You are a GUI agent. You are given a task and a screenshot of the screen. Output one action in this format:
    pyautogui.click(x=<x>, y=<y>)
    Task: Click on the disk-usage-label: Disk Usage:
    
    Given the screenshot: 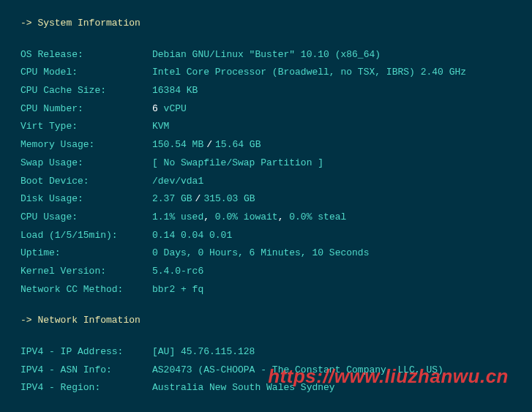 What is the action you would take?
    pyautogui.click(x=86, y=199)
    